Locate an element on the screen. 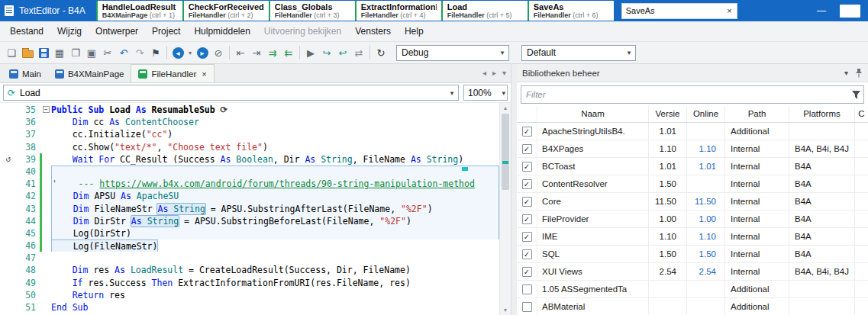 The image size is (868, 315). clear-search-icon: × is located at coordinates (729, 11).